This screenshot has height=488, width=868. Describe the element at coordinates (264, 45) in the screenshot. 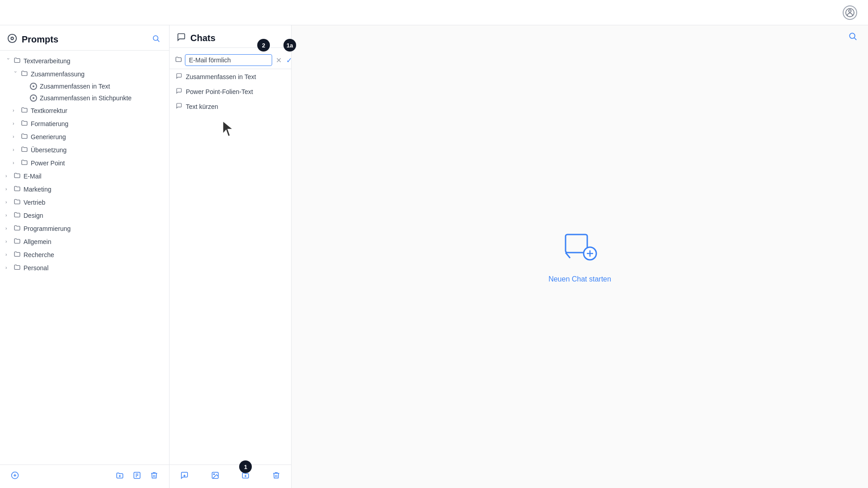

I see `badge-2: 2` at that location.